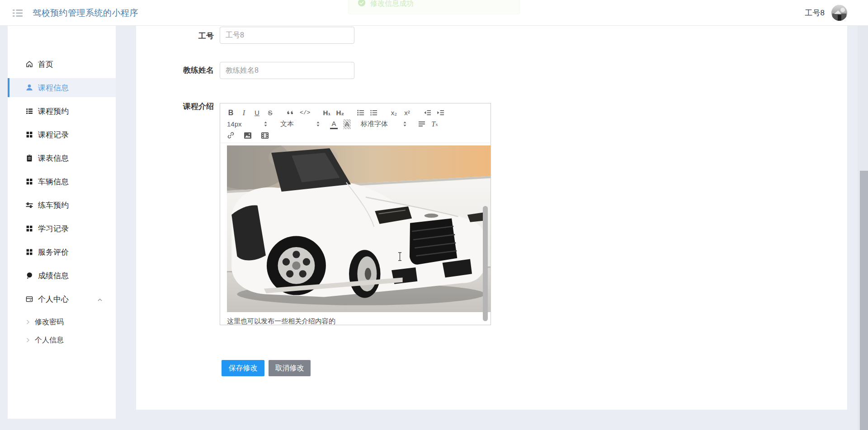  I want to click on link-button, so click(231, 136).